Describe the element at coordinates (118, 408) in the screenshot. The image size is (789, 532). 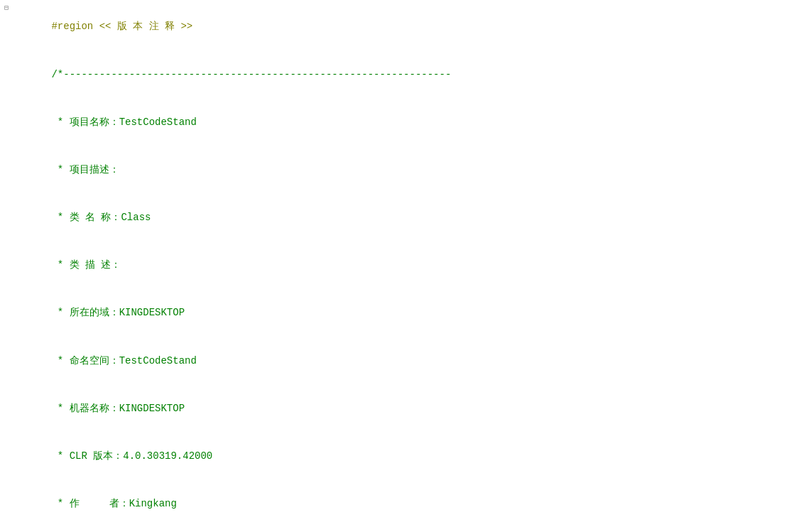
I see `comment-machine-name: * 机器名称：KINGDESKTOP` at that location.